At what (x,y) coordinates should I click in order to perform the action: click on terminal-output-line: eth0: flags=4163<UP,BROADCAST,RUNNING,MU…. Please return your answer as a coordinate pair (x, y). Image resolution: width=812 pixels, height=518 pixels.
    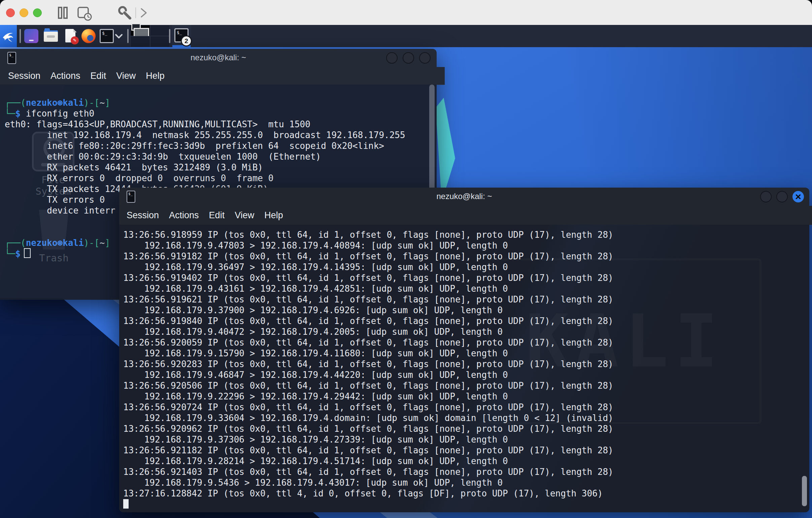
    Looking at the image, I should click on (221, 124).